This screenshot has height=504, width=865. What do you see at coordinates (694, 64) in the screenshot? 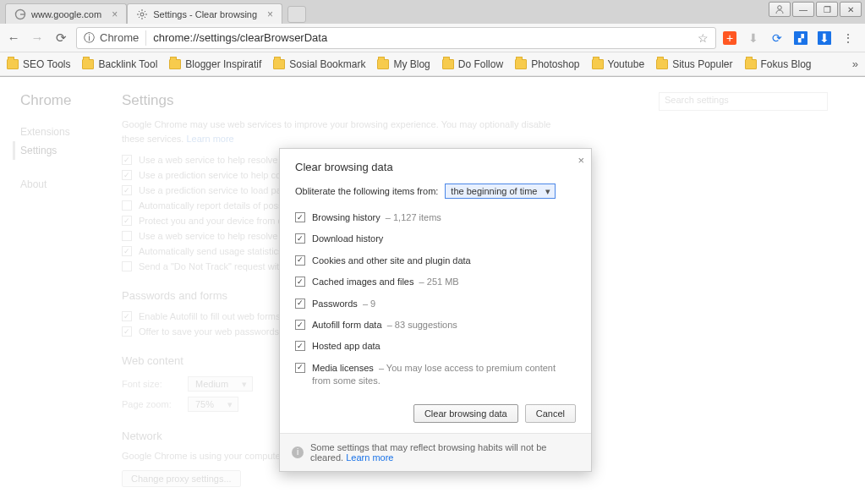
I see `bookmark-folder: Situs Populer` at bounding box center [694, 64].